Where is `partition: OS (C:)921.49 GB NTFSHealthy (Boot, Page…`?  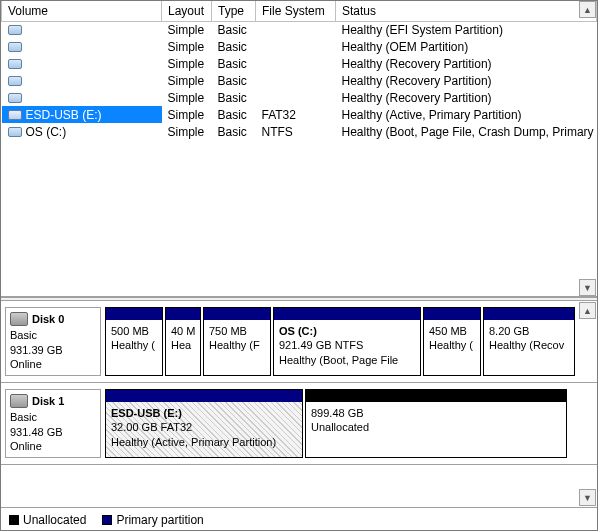 partition: OS (C:)921.49 GB NTFSHealthy (Boot, Page… is located at coordinates (347, 342).